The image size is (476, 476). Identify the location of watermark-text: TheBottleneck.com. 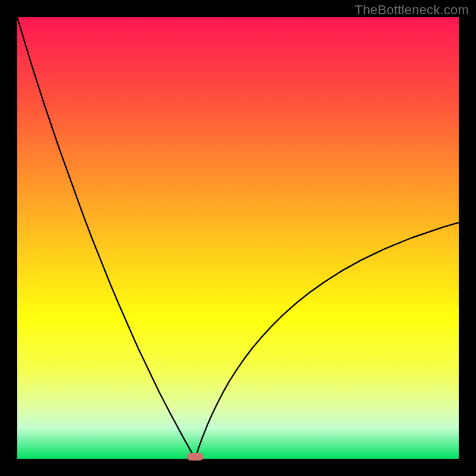
(412, 10).